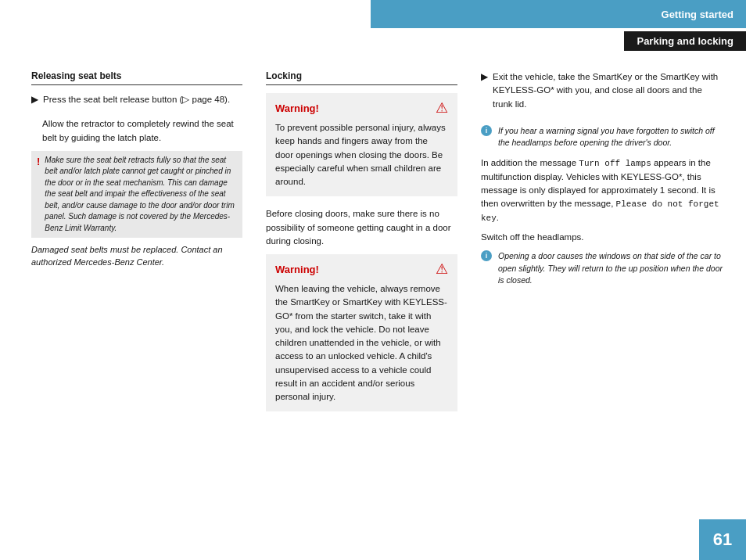 This screenshot has width=746, height=560. Describe the element at coordinates (361, 155) in the screenshot. I see `warning-body-1: To prevent possible personal injury, alw…` at that location.